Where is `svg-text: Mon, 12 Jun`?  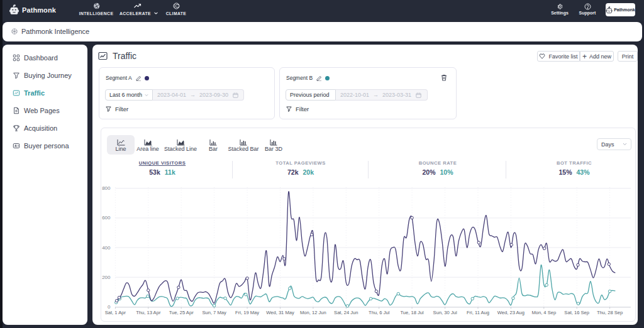
svg-text: Mon, 12 Jun is located at coordinates (313, 313).